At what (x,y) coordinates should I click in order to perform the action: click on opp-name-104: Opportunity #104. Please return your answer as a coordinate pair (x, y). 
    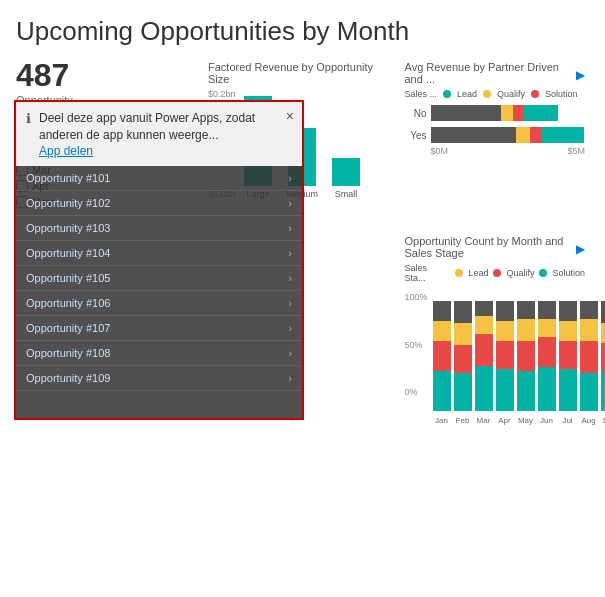
    Looking at the image, I should click on (68, 253).